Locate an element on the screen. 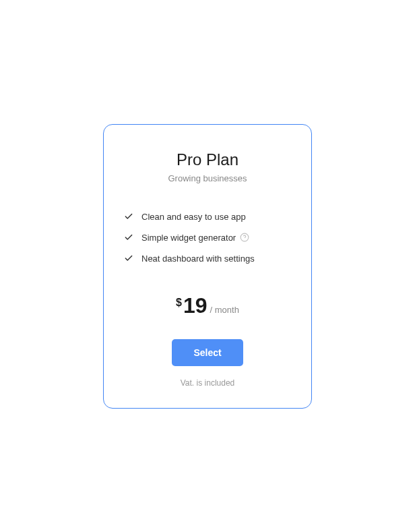  help-icon is located at coordinates (245, 237).